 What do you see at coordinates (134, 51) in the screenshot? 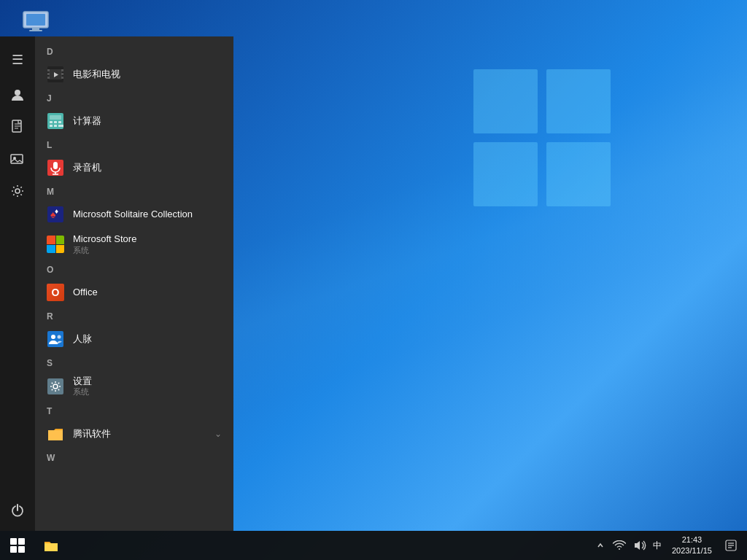
I see `section-header-d: D` at bounding box center [134, 51].